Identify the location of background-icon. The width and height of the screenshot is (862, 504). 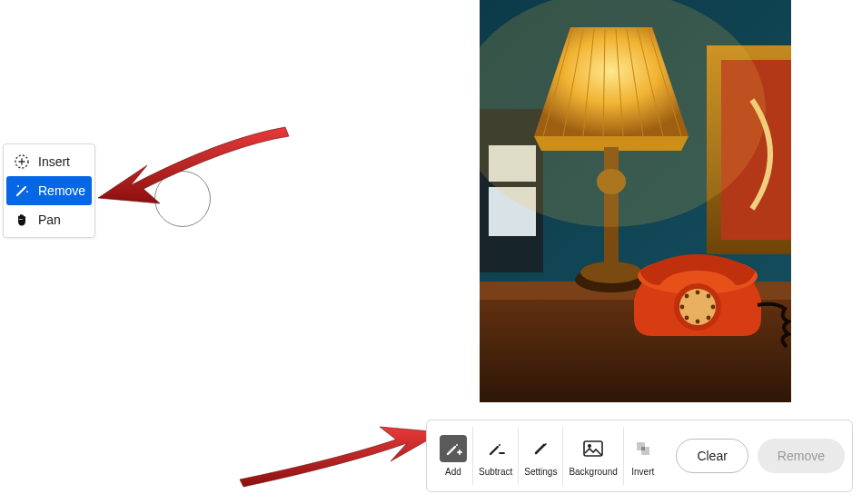
(593, 449).